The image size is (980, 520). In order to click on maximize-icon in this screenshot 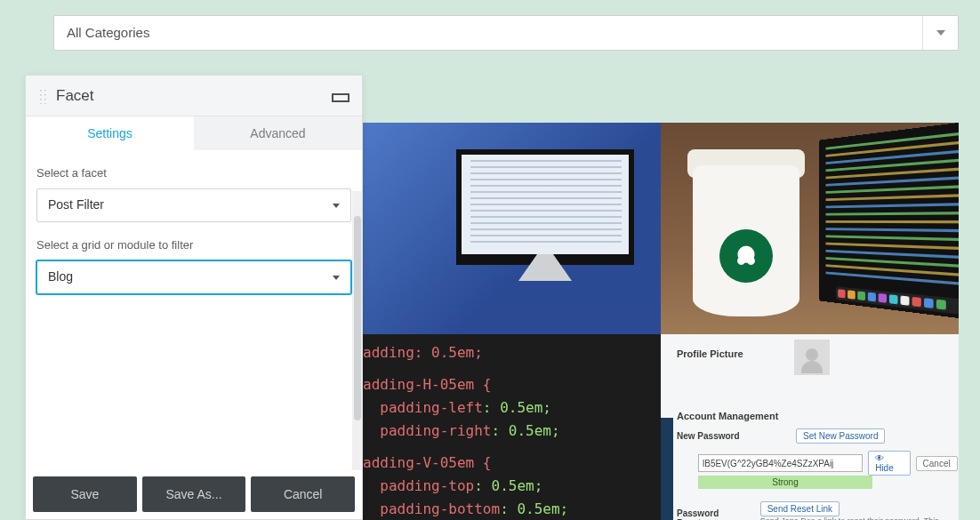, I will do `click(341, 96)`.